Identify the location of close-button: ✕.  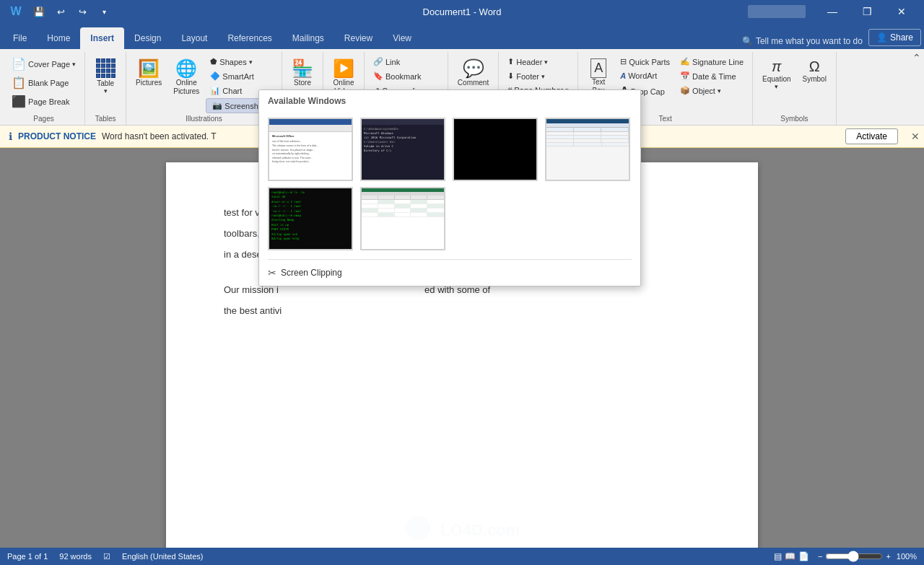
(902, 12).